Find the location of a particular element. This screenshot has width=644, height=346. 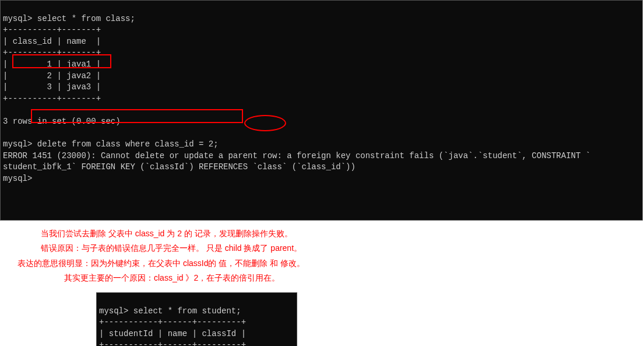

sql-select-student: select * from student; is located at coordinates (184, 311).